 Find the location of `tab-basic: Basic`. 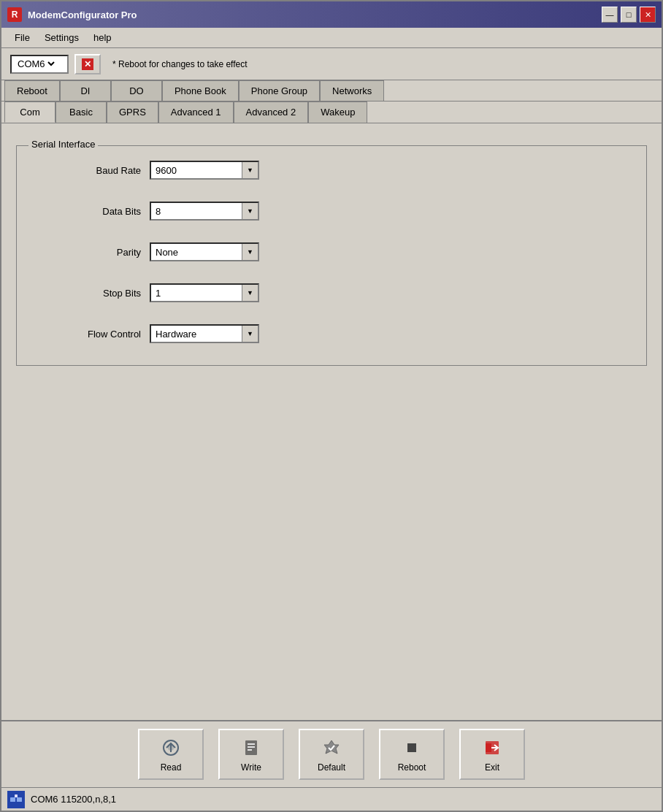

tab-basic: Basic is located at coordinates (81, 112).